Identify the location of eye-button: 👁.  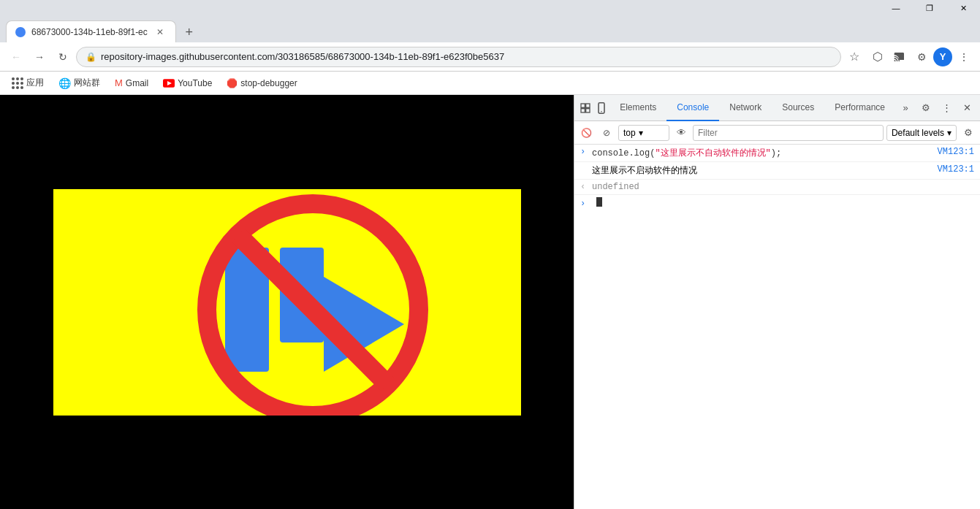
(681, 133).